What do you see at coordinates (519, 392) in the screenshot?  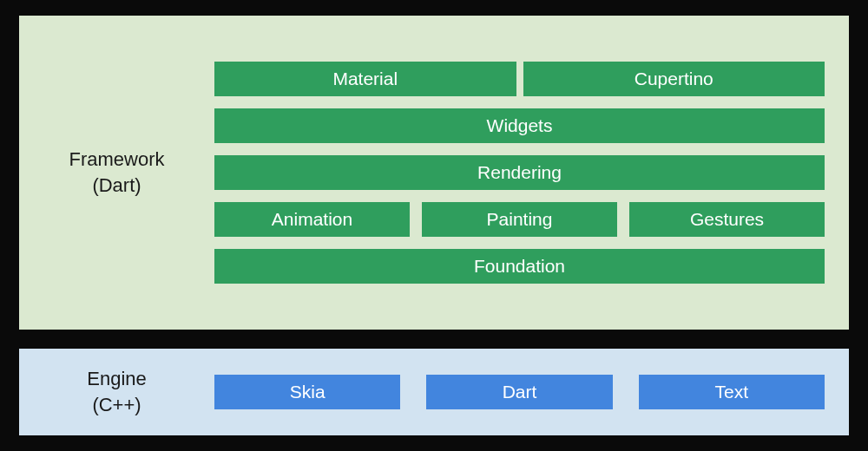 I see `block-dart: Dart` at bounding box center [519, 392].